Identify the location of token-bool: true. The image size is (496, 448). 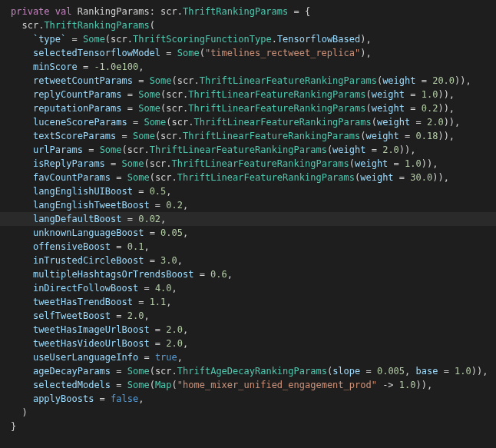
(166, 357).